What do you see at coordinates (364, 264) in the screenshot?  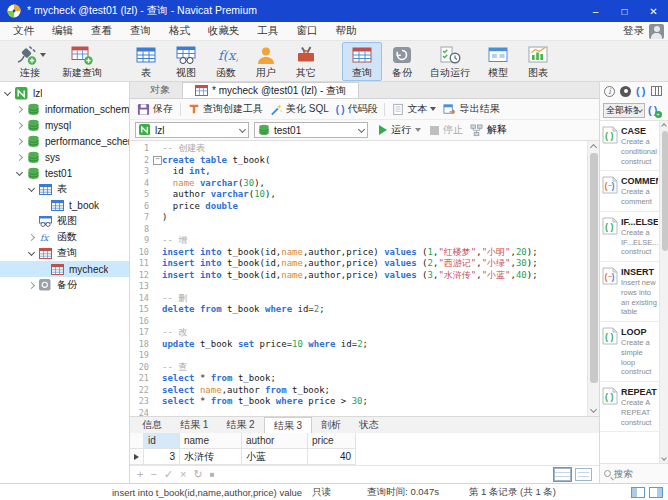 I see `code-line: 11insert into t_book(id,name,author,pric…` at bounding box center [364, 264].